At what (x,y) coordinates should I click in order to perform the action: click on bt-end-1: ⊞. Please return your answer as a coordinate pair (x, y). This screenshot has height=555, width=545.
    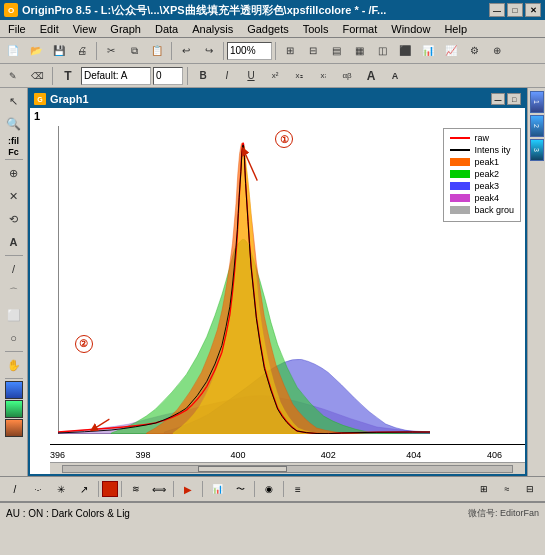
    Looking at the image, I should click on (484, 489).